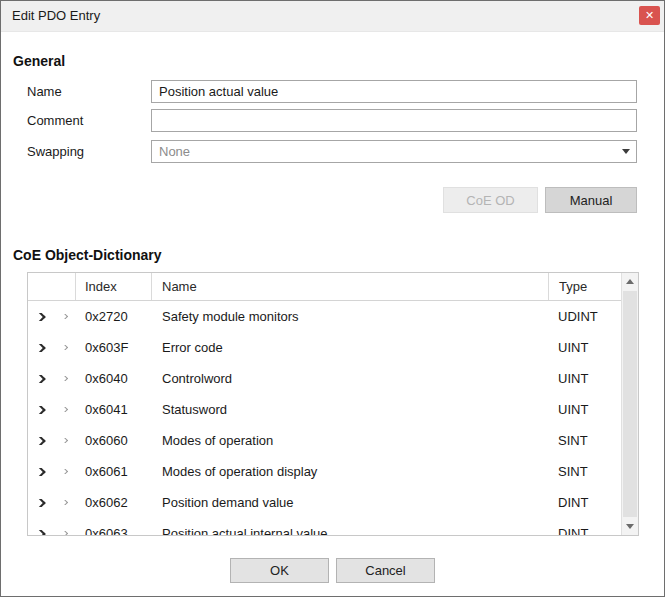 Image resolution: width=665 pixels, height=597 pixels. What do you see at coordinates (350, 502) in the screenshot?
I see `row-name-cell: Position demand value` at bounding box center [350, 502].